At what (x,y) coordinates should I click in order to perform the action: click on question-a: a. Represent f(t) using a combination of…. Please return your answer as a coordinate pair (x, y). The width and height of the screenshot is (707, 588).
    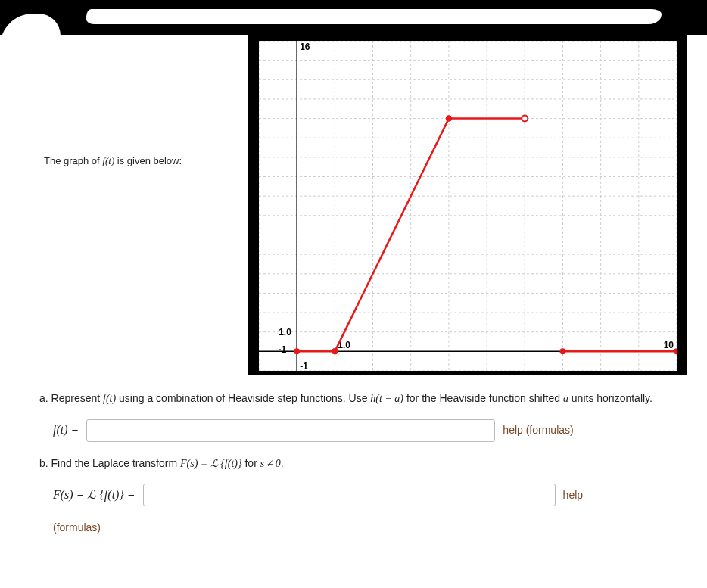
    Looking at the image, I should click on (354, 399).